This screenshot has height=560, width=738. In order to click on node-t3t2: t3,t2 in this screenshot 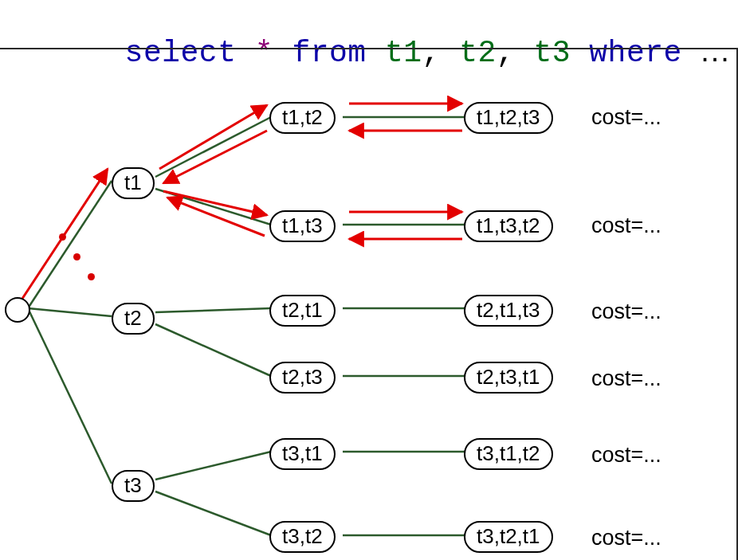, I will do `click(303, 537)`.